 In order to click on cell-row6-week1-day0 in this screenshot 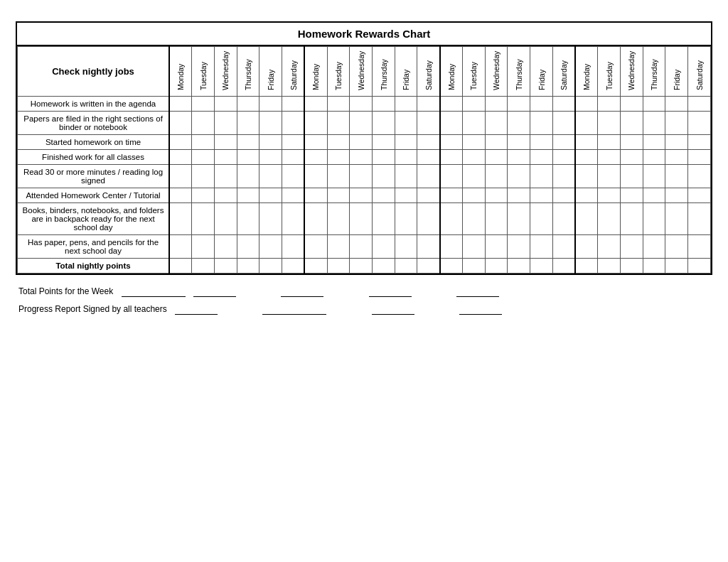, I will do `click(316, 219)`.